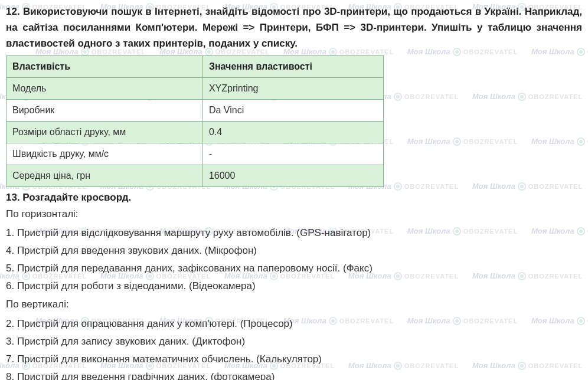  Describe the element at coordinates (293, 66) in the screenshot. I see `table-header-value: Значення властивості` at that location.